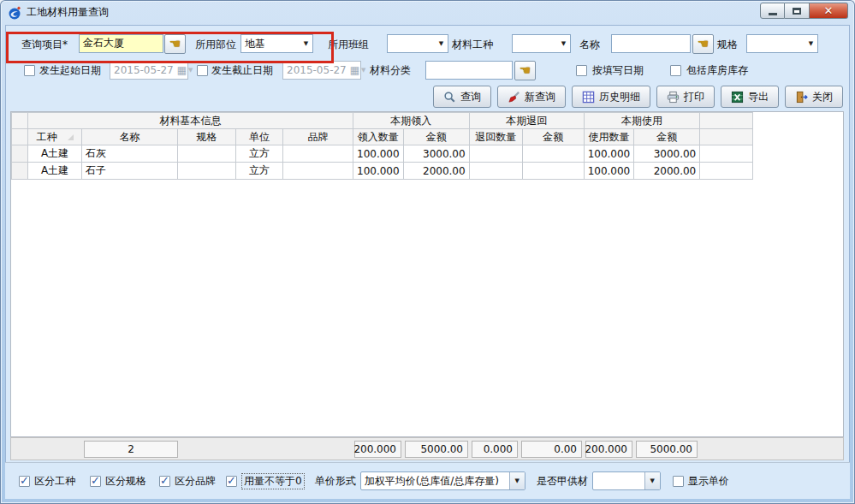  I want to click on start-date-label: 发生起始日期, so click(70, 70).